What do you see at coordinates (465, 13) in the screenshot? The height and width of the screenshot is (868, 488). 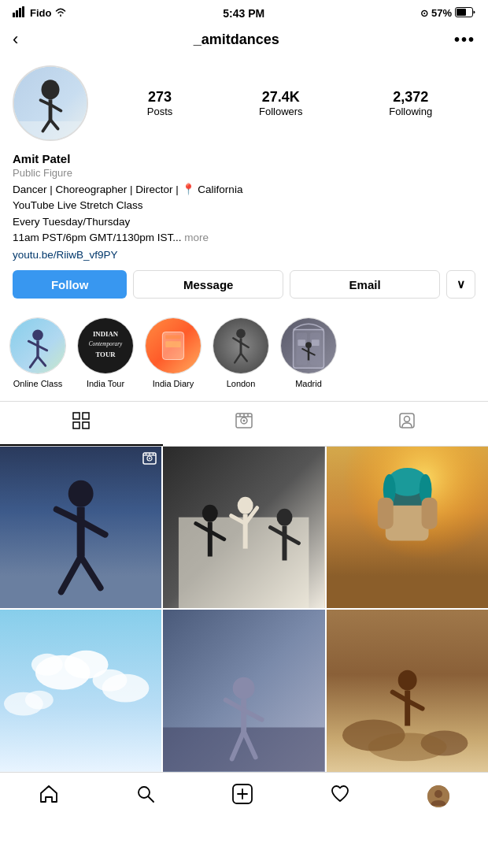 I see `battery-icon` at bounding box center [465, 13].